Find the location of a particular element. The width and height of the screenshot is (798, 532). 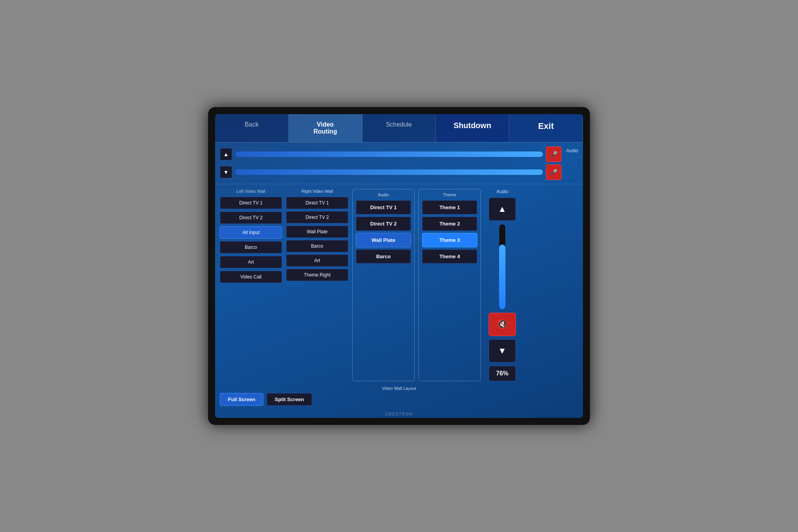

mute-btn-1: 🎤 is located at coordinates (554, 154).